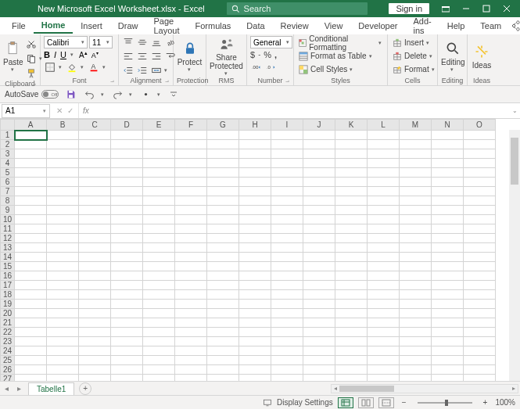  Describe the element at coordinates (301, 111) in the screenshot. I see `formula-input` at that location.